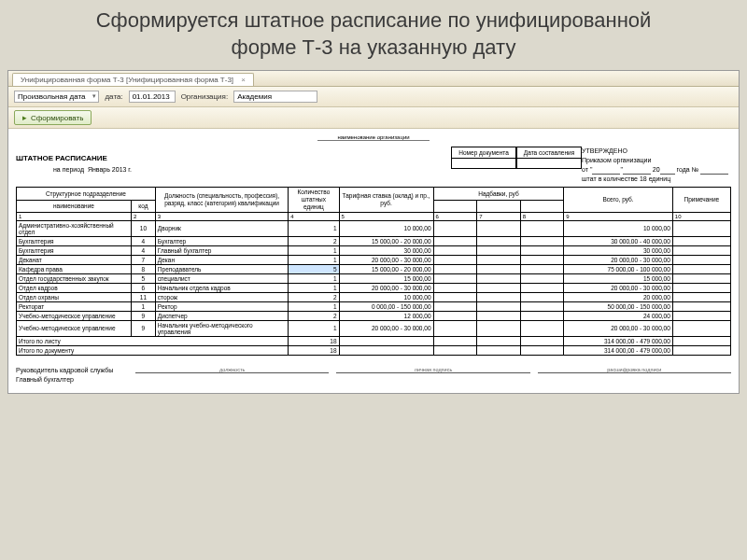  I want to click on th-dept: Структурное подразделение, so click(86, 194).